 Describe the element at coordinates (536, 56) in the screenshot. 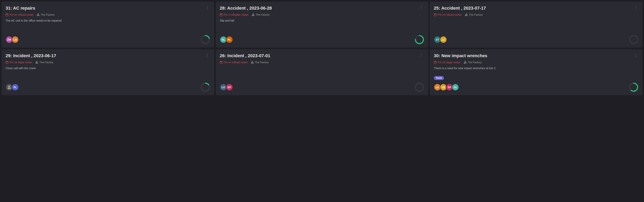

I see `card-header: 30: New impact wrenches ⋮` at that location.